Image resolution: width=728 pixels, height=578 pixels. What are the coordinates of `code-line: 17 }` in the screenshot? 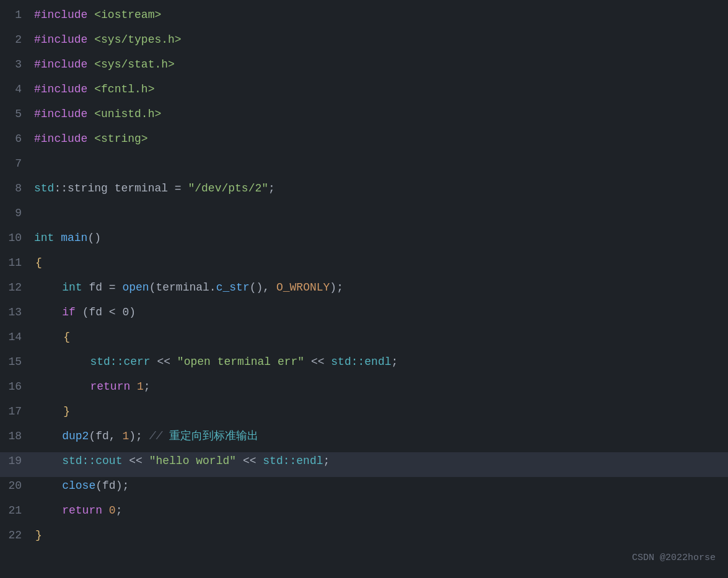 It's located at (364, 415).